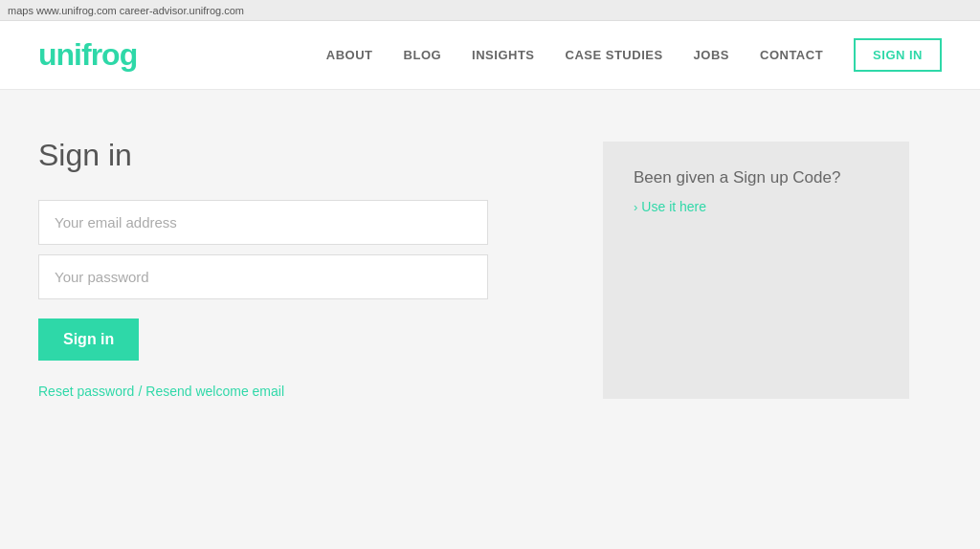  Describe the element at coordinates (614, 55) in the screenshot. I see `nav-item-case-studies: CASE STUDIES` at that location.